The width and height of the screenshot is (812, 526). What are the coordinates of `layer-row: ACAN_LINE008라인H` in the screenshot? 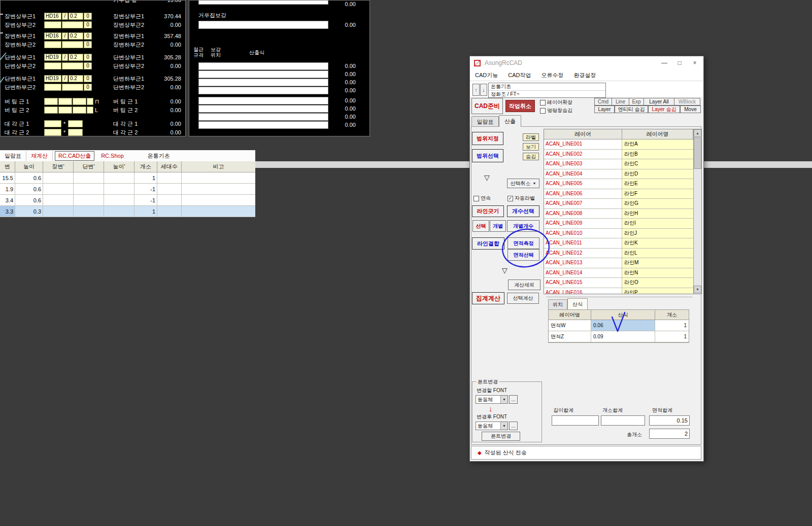 It's located at (619, 214).